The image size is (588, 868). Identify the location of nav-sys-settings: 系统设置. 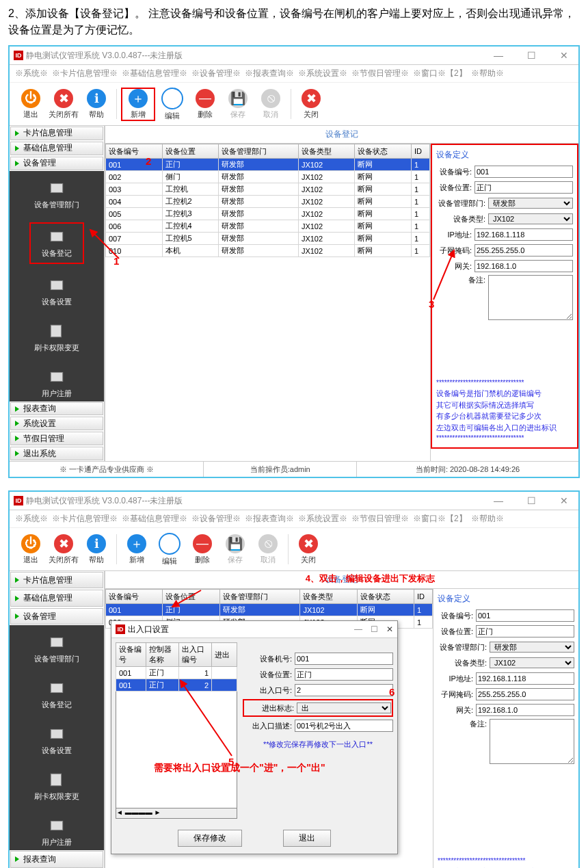
(57, 423).